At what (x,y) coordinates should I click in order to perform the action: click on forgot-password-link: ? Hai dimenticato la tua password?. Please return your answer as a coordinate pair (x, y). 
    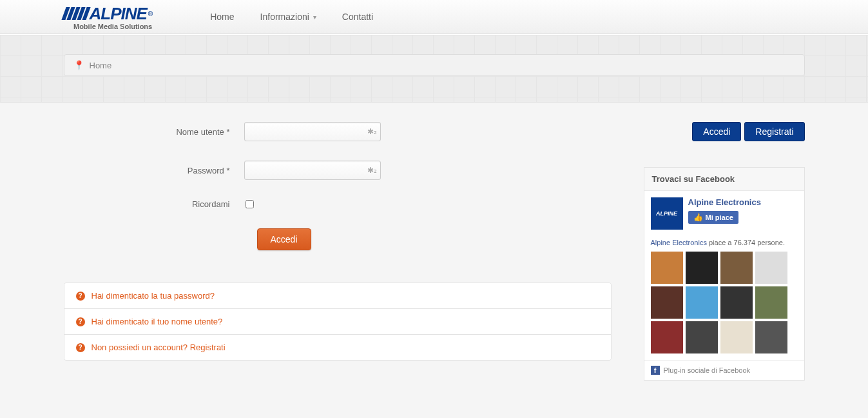
    Looking at the image, I should click on (338, 295).